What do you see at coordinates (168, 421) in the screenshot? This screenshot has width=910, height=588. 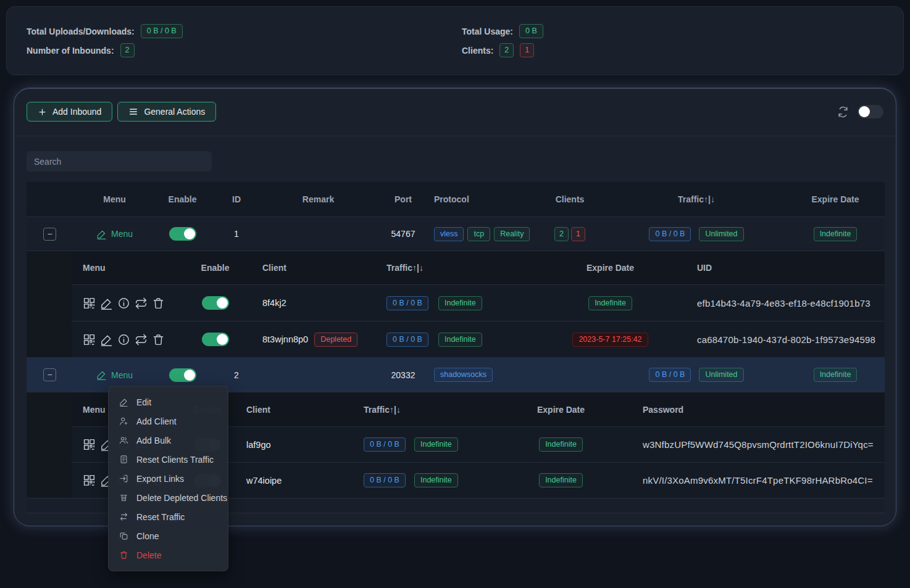 I see `menu-item-add-client: Add Client` at bounding box center [168, 421].